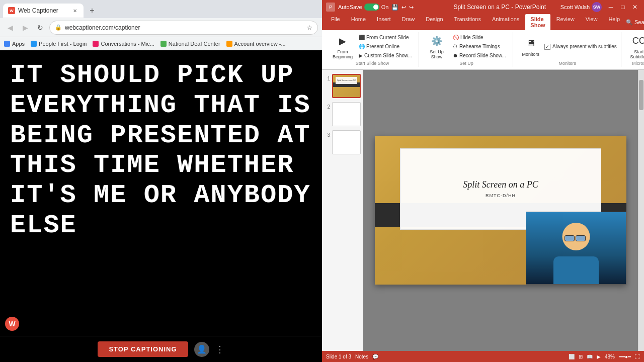 This screenshot has width=644, height=362. What do you see at coordinates (629, 22) in the screenshot?
I see `search-icon: 🔍` at bounding box center [629, 22].